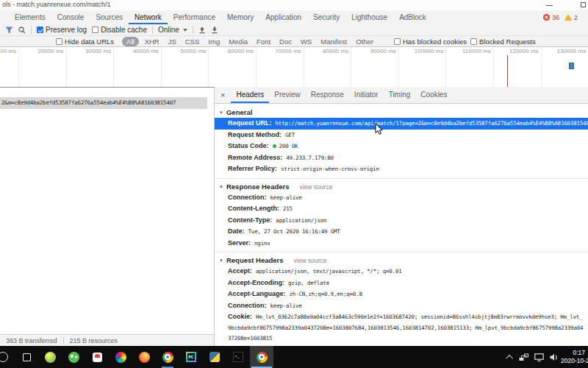 Image resolution: width=588 pixels, height=368 pixels. What do you see at coordinates (334, 41) in the screenshot?
I see `filter-pill-manifest: Manifest` at bounding box center [334, 41].